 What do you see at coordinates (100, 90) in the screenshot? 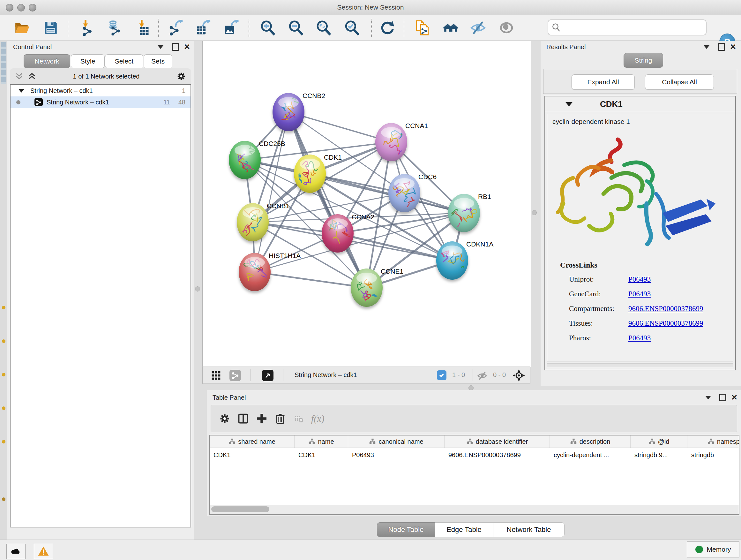
I see `network-collection-row: String Network – cdk1 1` at bounding box center [100, 90].